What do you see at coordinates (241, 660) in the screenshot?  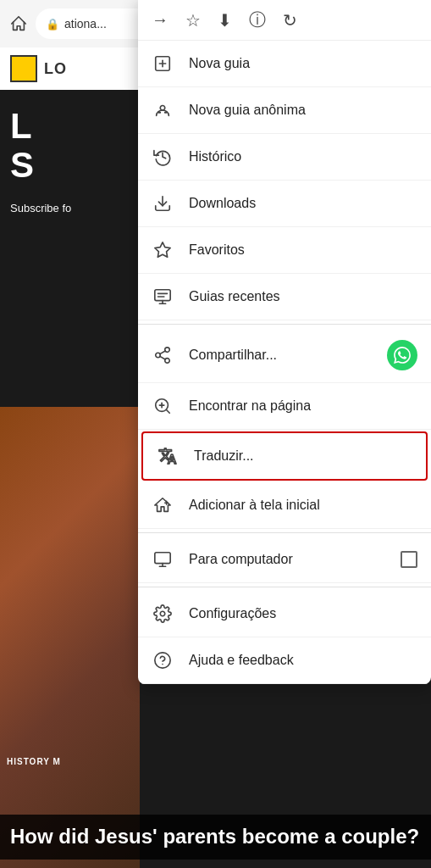 I see `ajuda-feedback-label: Ajuda e feedback` at bounding box center [241, 660].